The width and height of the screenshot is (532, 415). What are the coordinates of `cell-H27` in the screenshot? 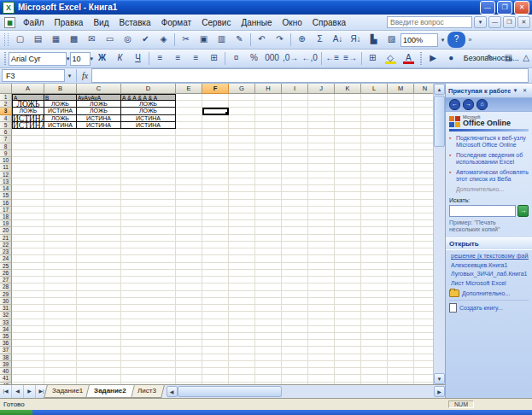 It's located at (268, 280).